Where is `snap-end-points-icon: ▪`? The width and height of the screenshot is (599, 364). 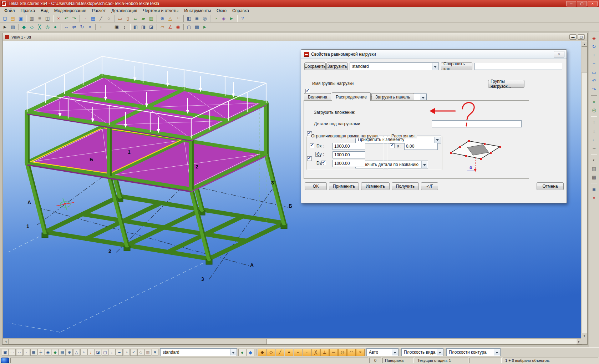
snap-end-points-icon: ▪ is located at coordinates (298, 353).